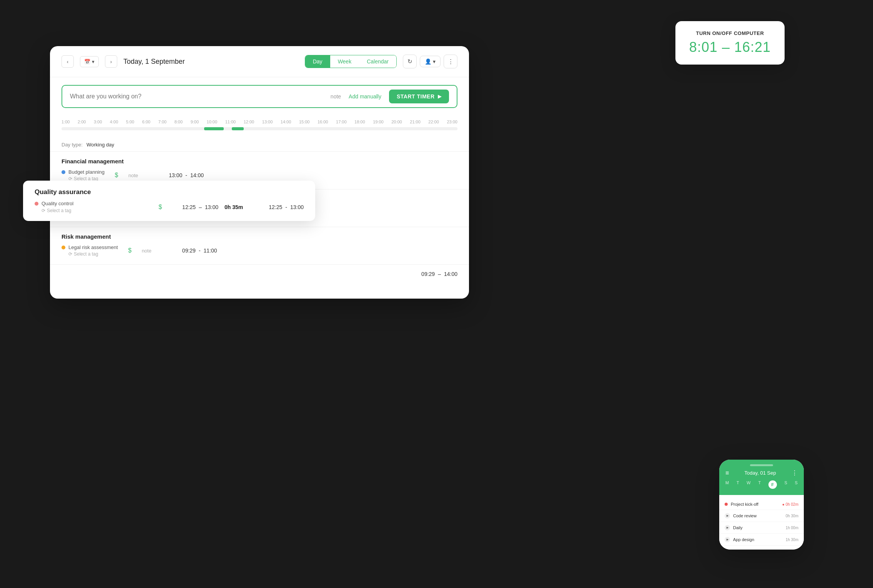 Image resolution: width=873 pixels, height=588 pixels. Describe the element at coordinates (786, 485) in the screenshot. I see `mobile-day-sat: S` at that location.